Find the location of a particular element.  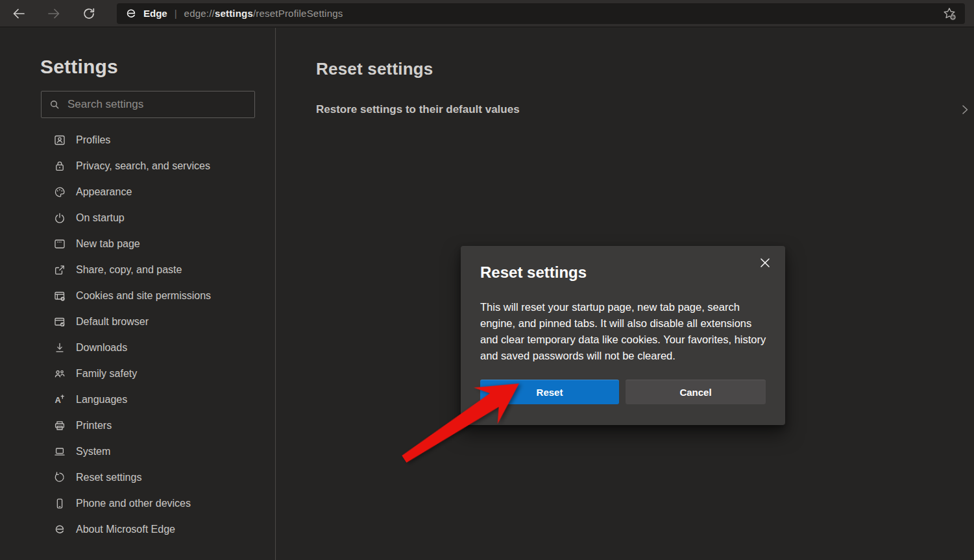

translate-icon is located at coordinates (60, 400).